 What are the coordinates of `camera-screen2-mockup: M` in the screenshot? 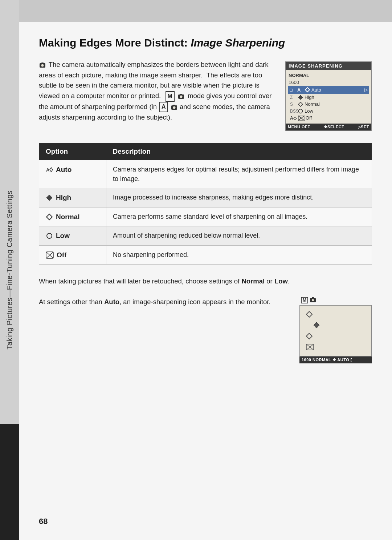 It's located at (336, 330).